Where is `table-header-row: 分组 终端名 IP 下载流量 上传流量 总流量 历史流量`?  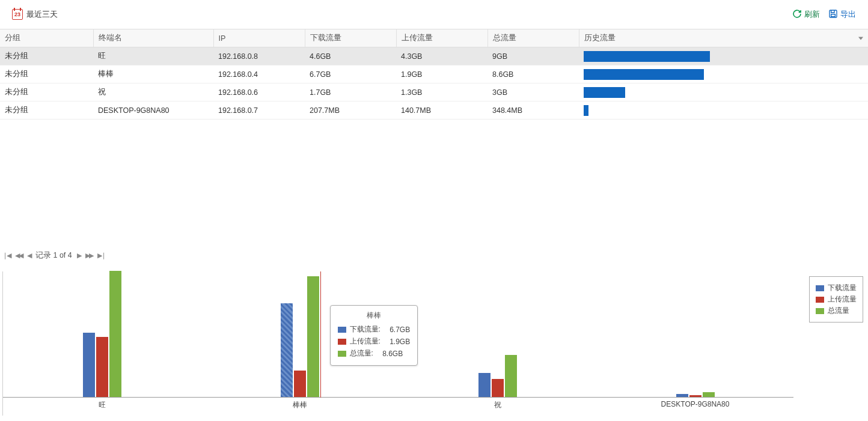
table-header-row: 分组 终端名 IP 下载流量 上传流量 总流量 历史流量 is located at coordinates (434, 38).